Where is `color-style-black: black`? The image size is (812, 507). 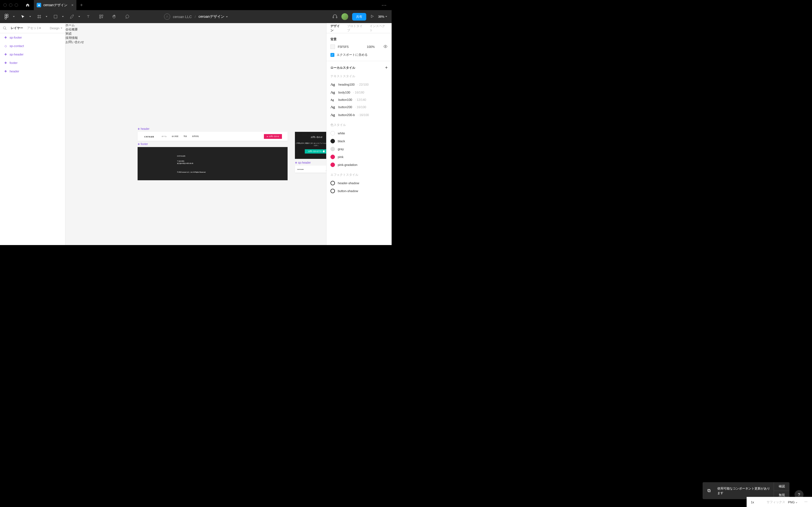
color-style-black: black is located at coordinates (359, 141).